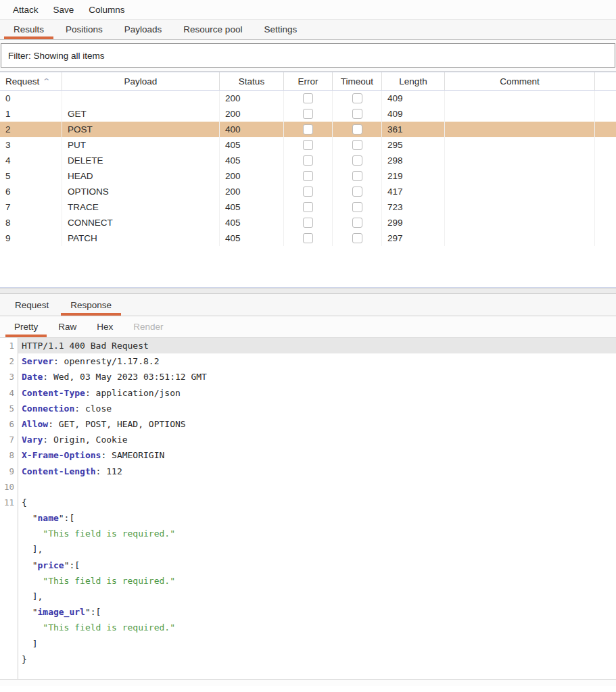  I want to click on code-line-text: "This field is required.", so click(317, 627).